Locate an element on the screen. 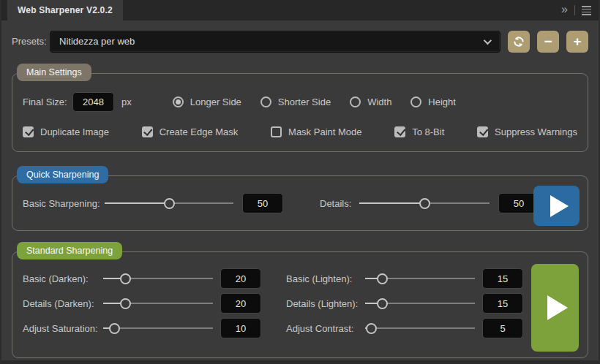 This screenshot has height=364, width=600. presets-dropdown: Nitidezza per web is located at coordinates (275, 42).